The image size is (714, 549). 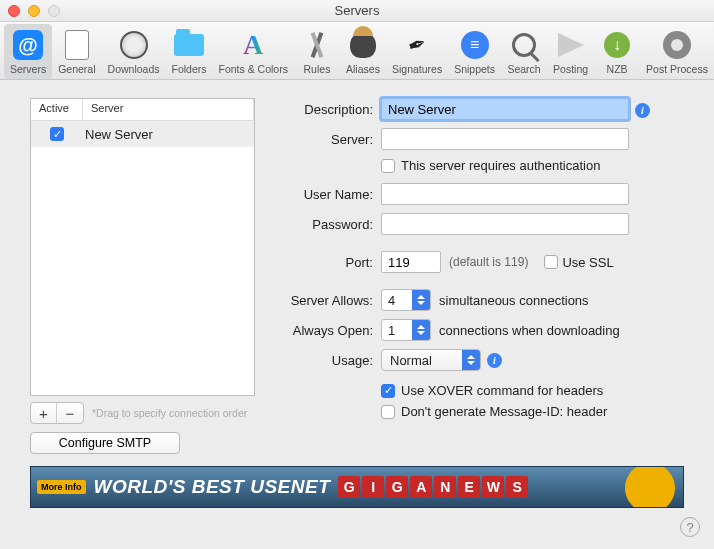 What do you see at coordinates (57, 110) in the screenshot?
I see `column-active: Active` at bounding box center [57, 110].